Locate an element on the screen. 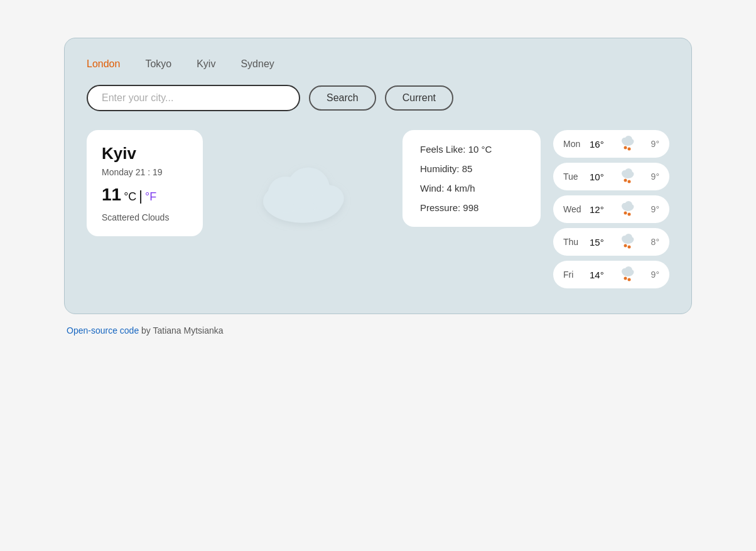  feels-like: Feels Like: 10 °C is located at coordinates (472, 150).